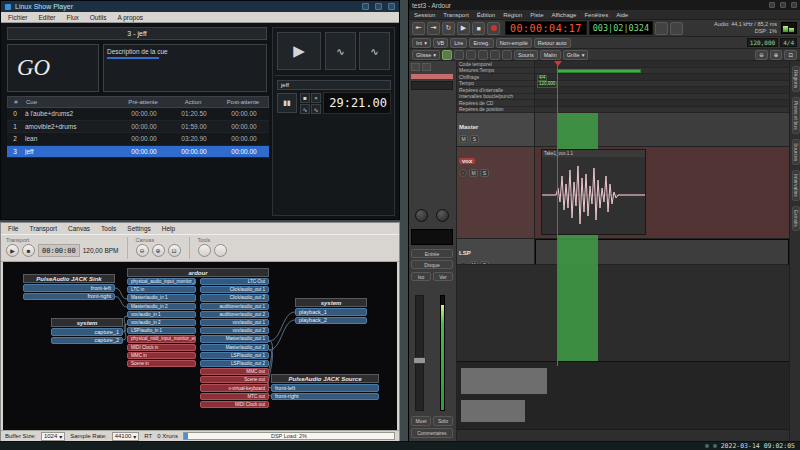 This screenshot has width=800, height=450. Describe the element at coordinates (18, 18) in the screenshot. I see `menu-fichier: Fichier` at that location.